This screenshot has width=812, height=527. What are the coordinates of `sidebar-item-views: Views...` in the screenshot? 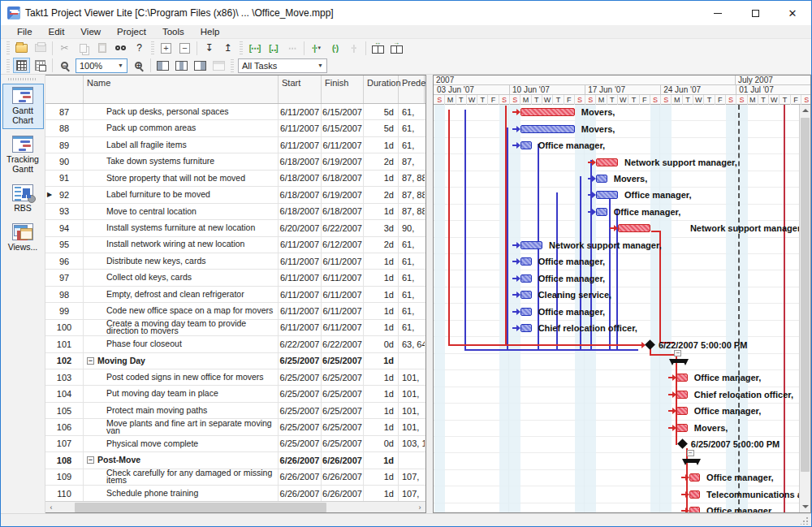 It's located at (23, 238).